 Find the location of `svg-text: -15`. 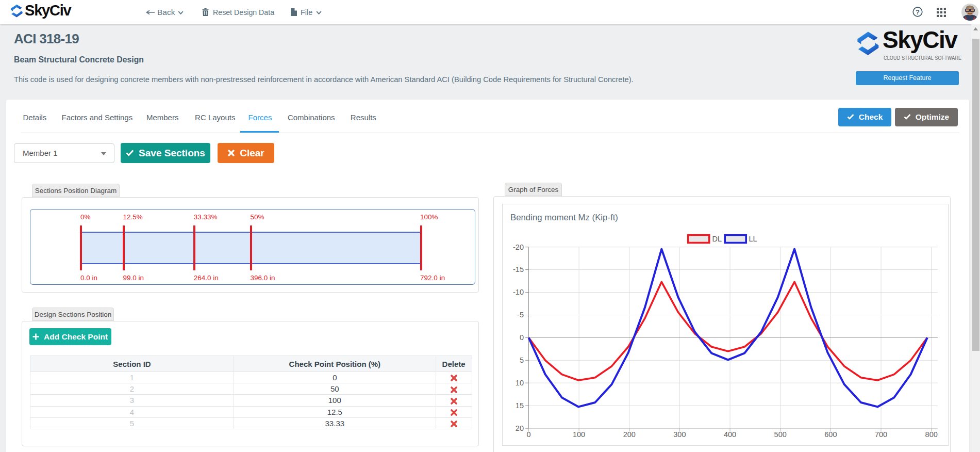

svg-text: -15 is located at coordinates (519, 269).